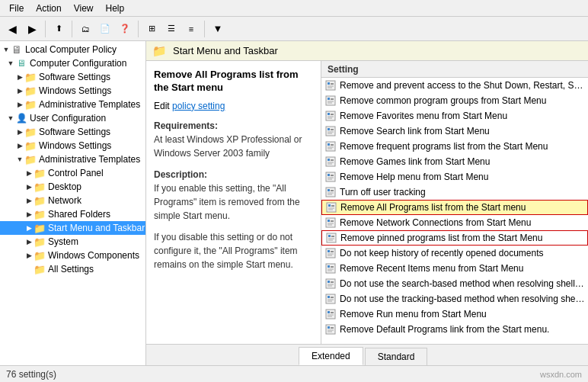 The width and height of the screenshot is (588, 382). What do you see at coordinates (21, 118) in the screenshot?
I see `user-icon: 👤` at bounding box center [21, 118].